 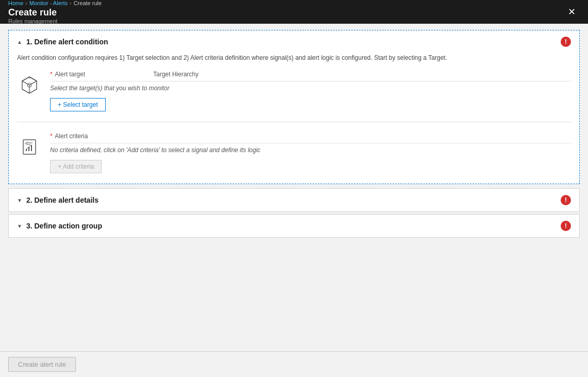 I want to click on criteria-icon, so click(x=29, y=147).